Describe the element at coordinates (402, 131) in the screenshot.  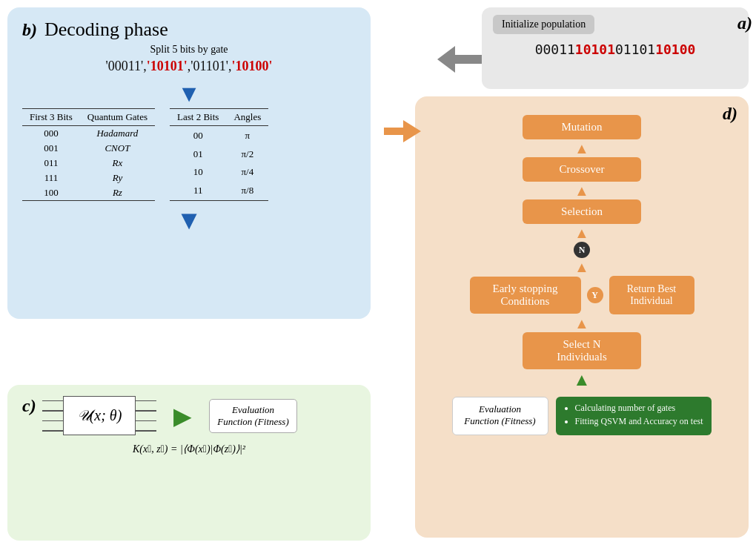
I see `orange-arrow-left` at that location.